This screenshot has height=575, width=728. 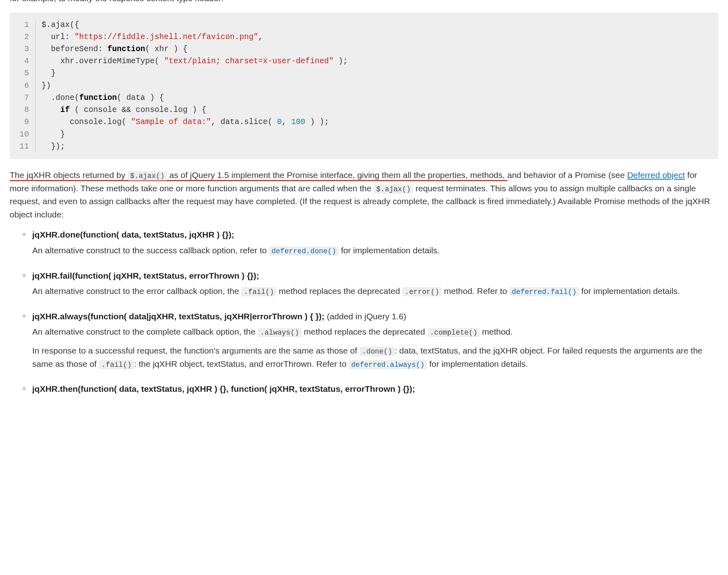 What do you see at coordinates (375, 283) in the screenshot?
I see `list-item-fail: jqXHR.fail(function( jqXHR, textStatus, …` at bounding box center [375, 283].